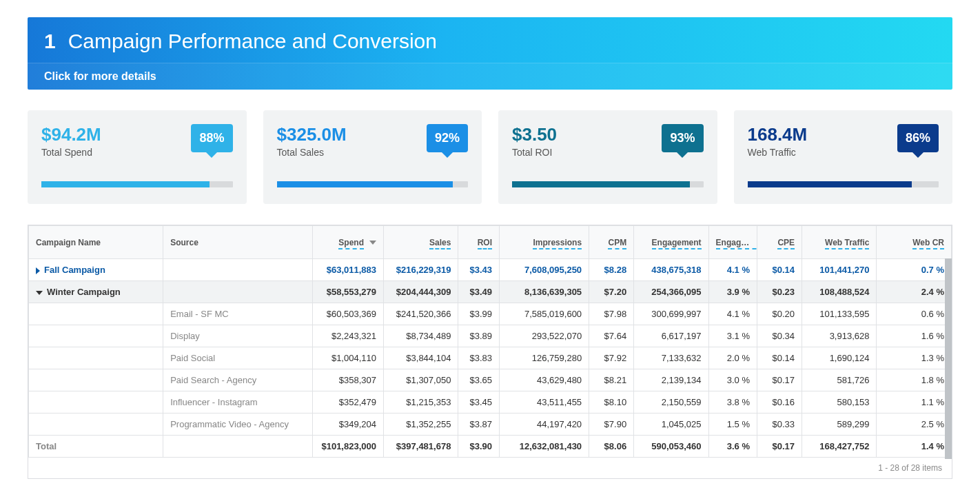 The width and height of the screenshot is (980, 490). What do you see at coordinates (544, 243) in the screenshot?
I see `column-header: Impressions` at bounding box center [544, 243].